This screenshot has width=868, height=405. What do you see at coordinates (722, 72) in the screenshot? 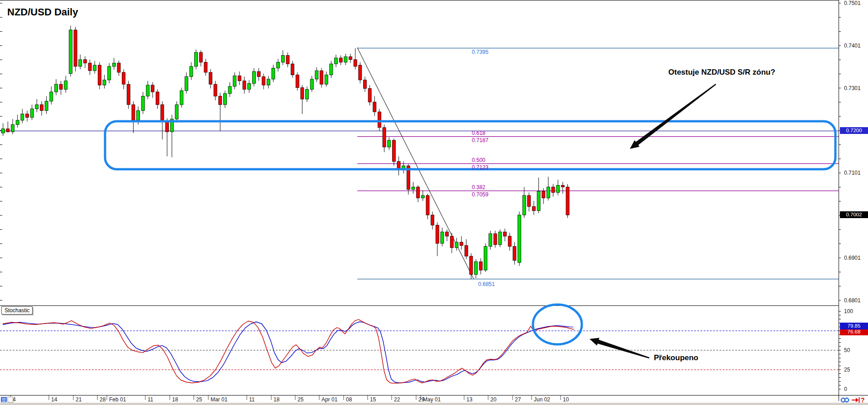
I see `annotation-sr-zone: Otestuje NZD/USD S/R zónu?` at bounding box center [722, 72].